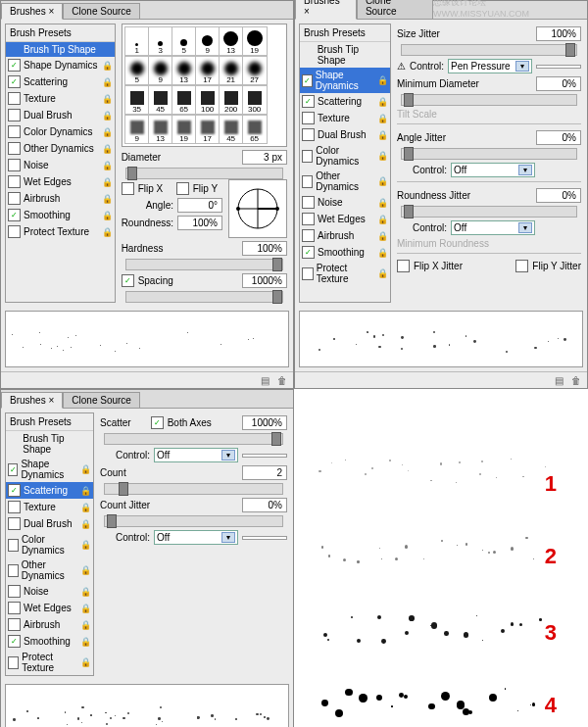 The image size is (588, 727). What do you see at coordinates (265, 423) in the screenshot?
I see `scatter-value: 1000%` at bounding box center [265, 423].